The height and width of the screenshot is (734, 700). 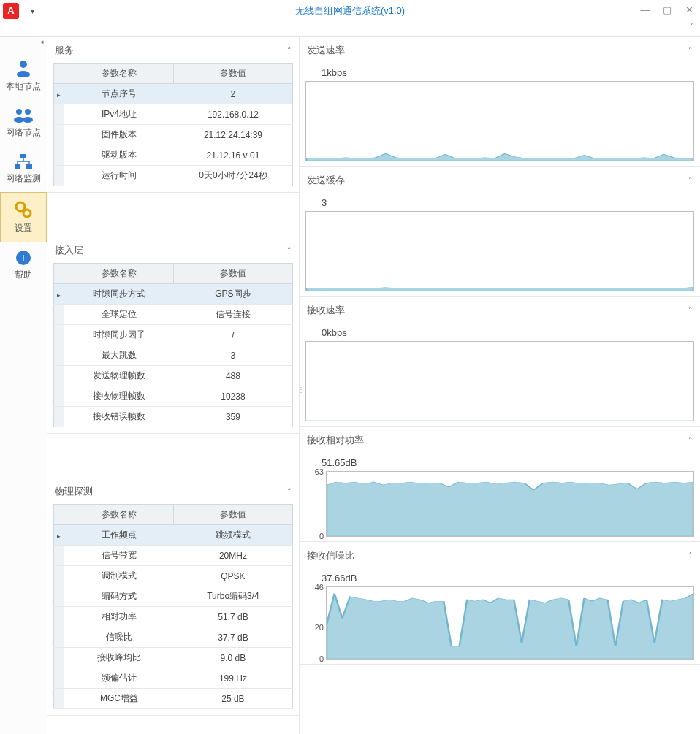 I want to click on param-value: GPS同步, so click(x=234, y=294).